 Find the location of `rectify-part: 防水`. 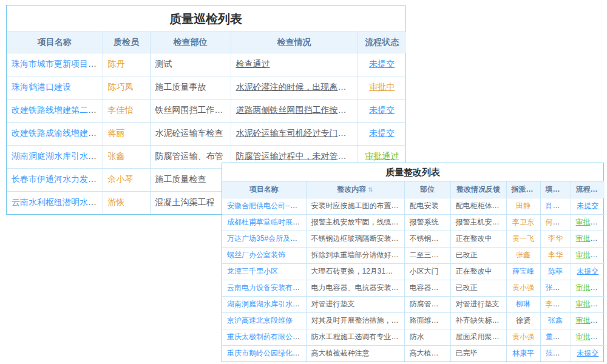

rectify-part: 防水 is located at coordinates (417, 337).